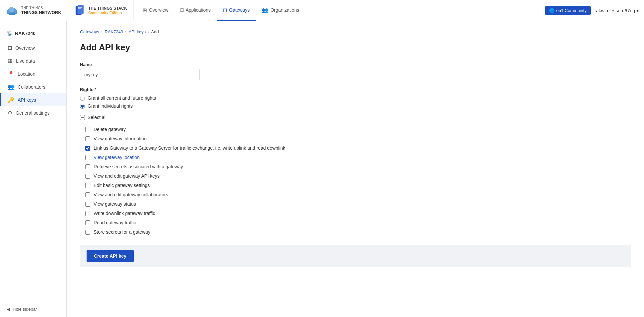  Describe the element at coordinates (88, 232) in the screenshot. I see `checkbox-store-secrets-input` at that location.